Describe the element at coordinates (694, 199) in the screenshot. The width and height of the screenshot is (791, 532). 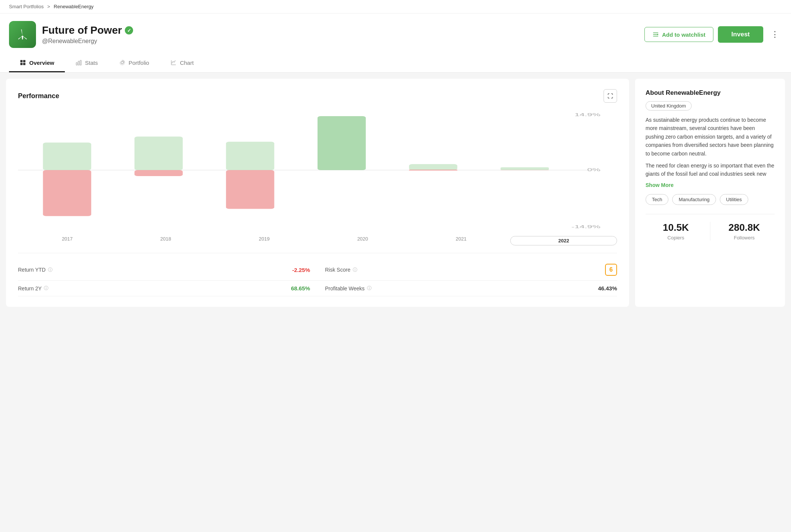
I see `tag-manufacturing: Manufacturing` at that location.